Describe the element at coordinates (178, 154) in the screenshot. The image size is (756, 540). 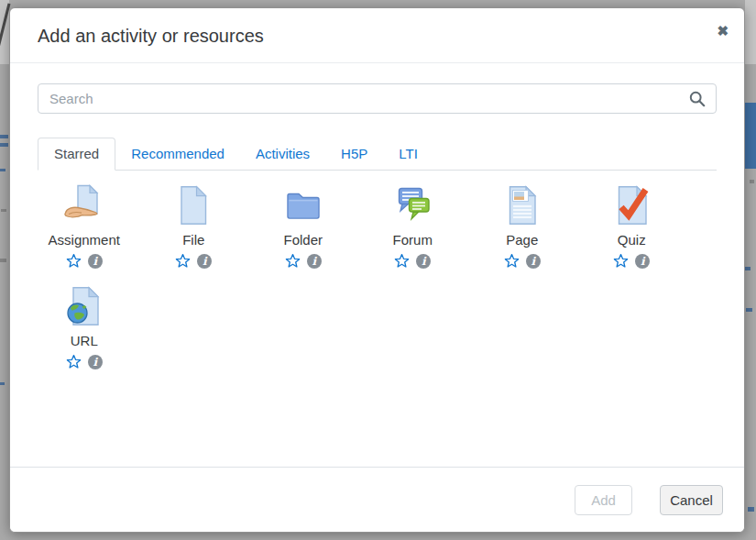
I see `tab-recommended: Recommended` at that location.